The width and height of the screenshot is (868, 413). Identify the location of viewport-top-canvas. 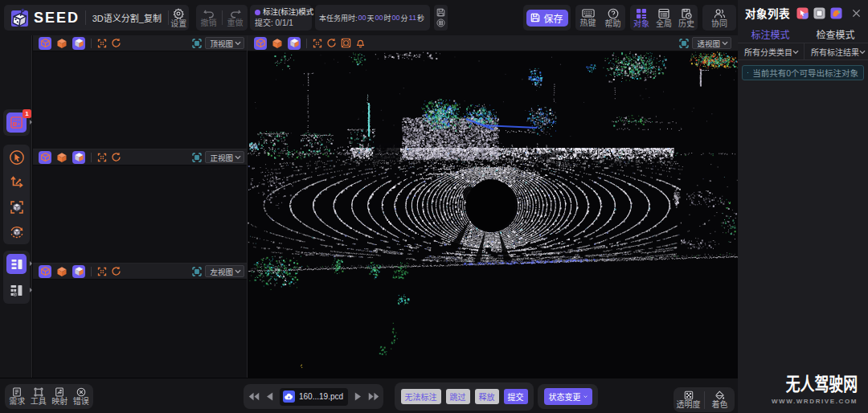
(140, 100).